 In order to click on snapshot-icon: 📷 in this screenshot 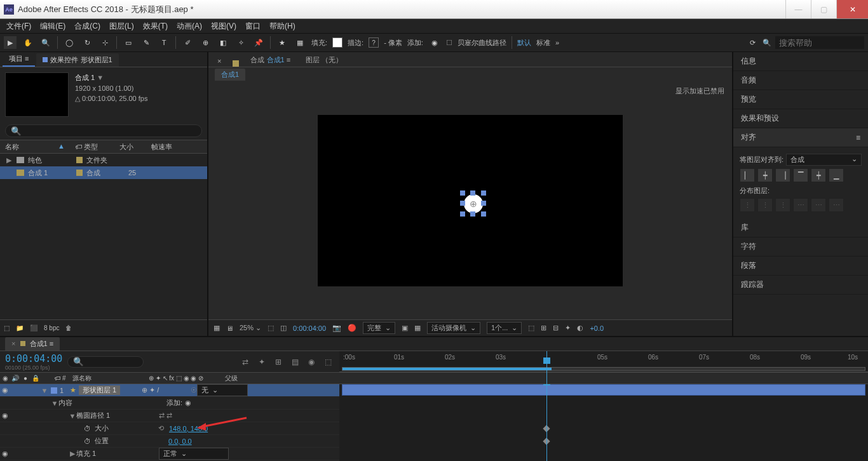, I will do `click(337, 328)`.